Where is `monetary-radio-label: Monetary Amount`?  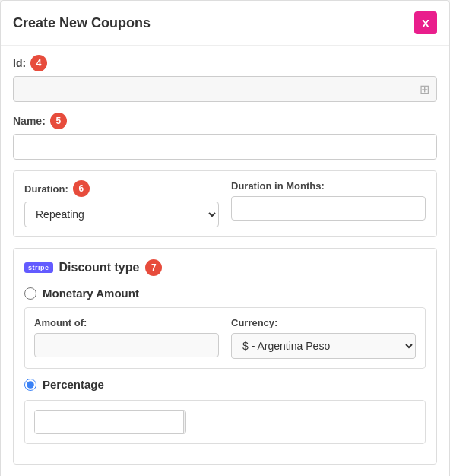 monetary-radio-label: Monetary Amount is located at coordinates (225, 294).